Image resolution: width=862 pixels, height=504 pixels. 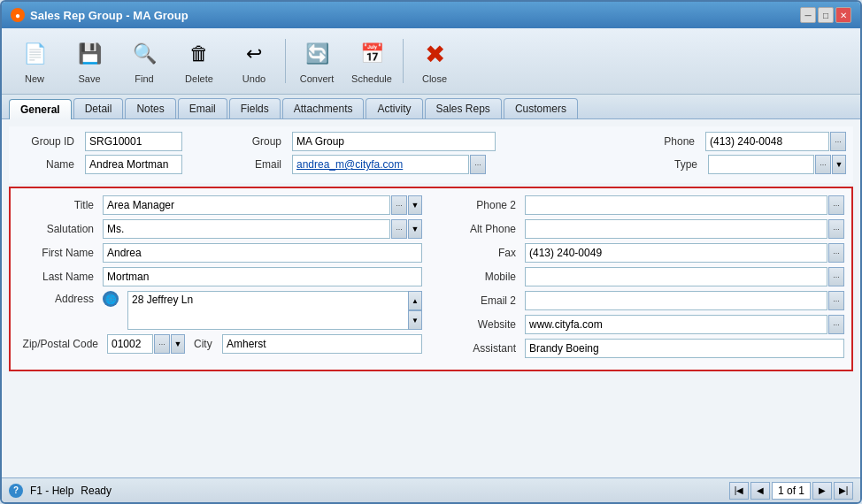 I want to click on city-input, so click(x=322, y=344).